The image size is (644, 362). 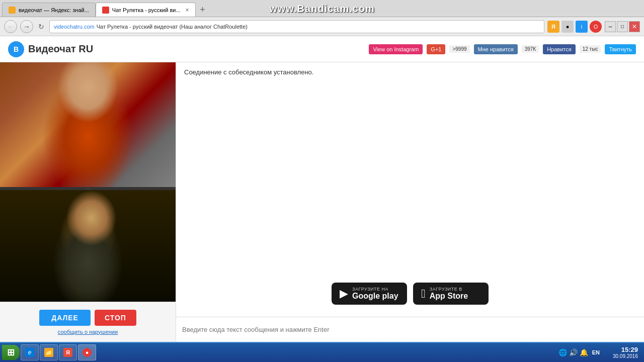 What do you see at coordinates (580, 352) in the screenshot?
I see `taskbar-tray: 🌐 🔊 🔔 EN` at bounding box center [580, 352].